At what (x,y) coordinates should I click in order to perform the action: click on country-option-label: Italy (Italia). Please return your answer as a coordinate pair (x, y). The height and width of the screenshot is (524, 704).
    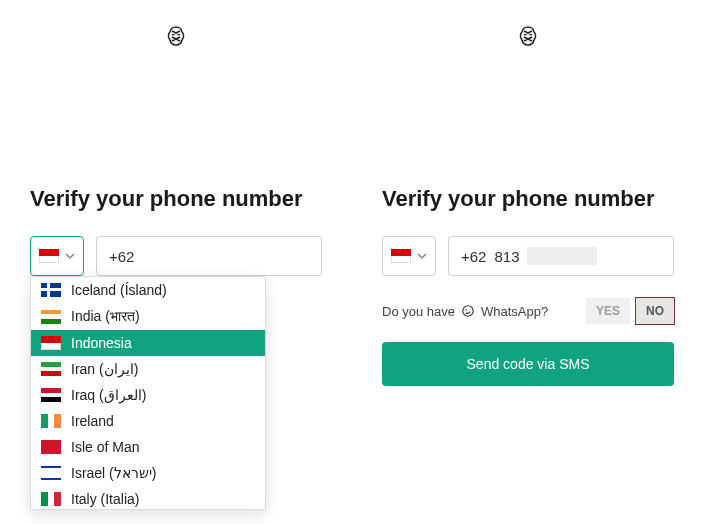
    Looking at the image, I should click on (105, 499).